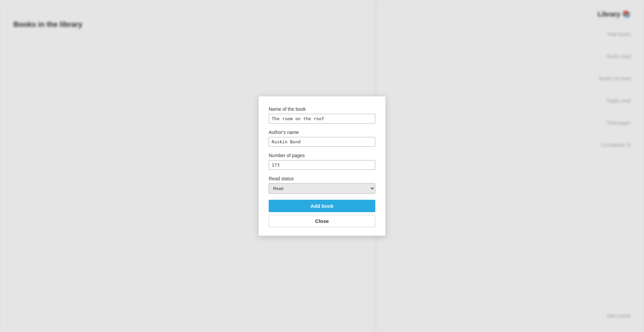 The height and width of the screenshot is (332, 644). What do you see at coordinates (322, 109) in the screenshot?
I see `book-name-label: Name of the book` at bounding box center [322, 109].